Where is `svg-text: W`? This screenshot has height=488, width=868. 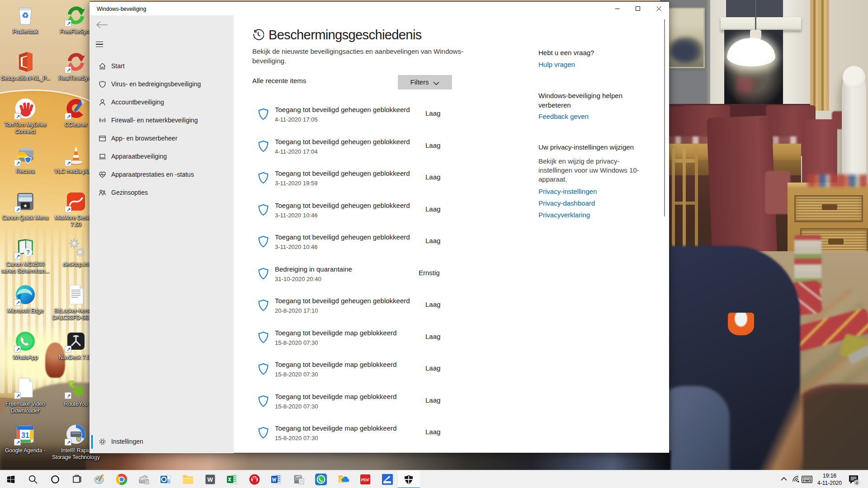
svg-text: W is located at coordinates (211, 480).